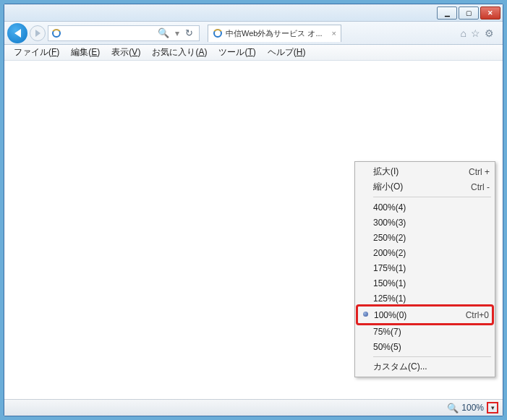  Describe the element at coordinates (473, 408) in the screenshot. I see `zoom-percent: 100%` at that location.